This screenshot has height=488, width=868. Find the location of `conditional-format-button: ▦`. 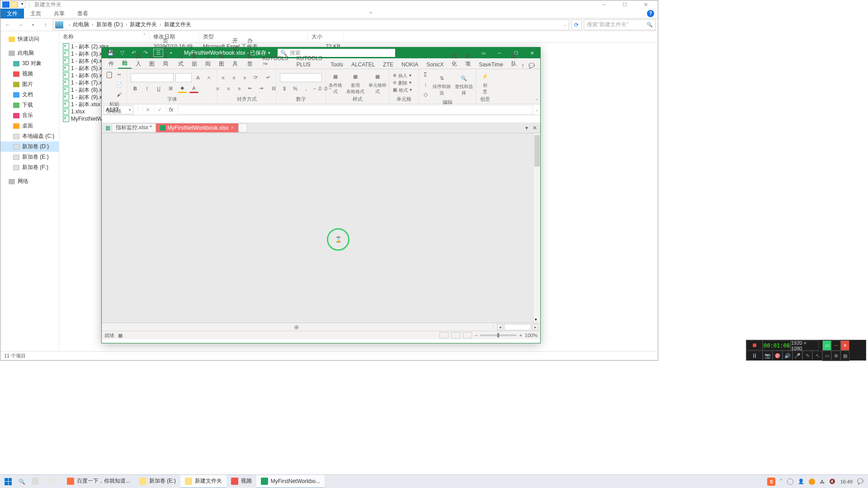

conditional-format-button: ▦ is located at coordinates (335, 77).